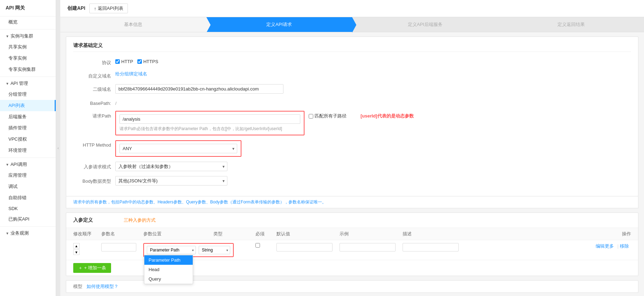  I want to click on position-select: Parameter Path Head Query, so click(171, 250).